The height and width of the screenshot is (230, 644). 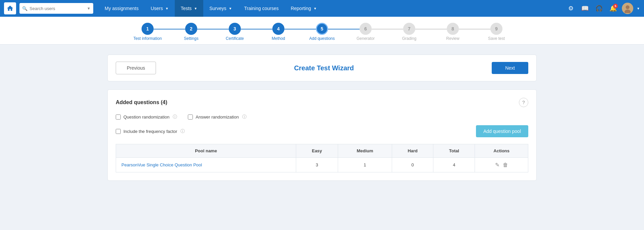 What do you see at coordinates (160, 8) in the screenshot?
I see `nav-item-users: Users ▼` at bounding box center [160, 8].